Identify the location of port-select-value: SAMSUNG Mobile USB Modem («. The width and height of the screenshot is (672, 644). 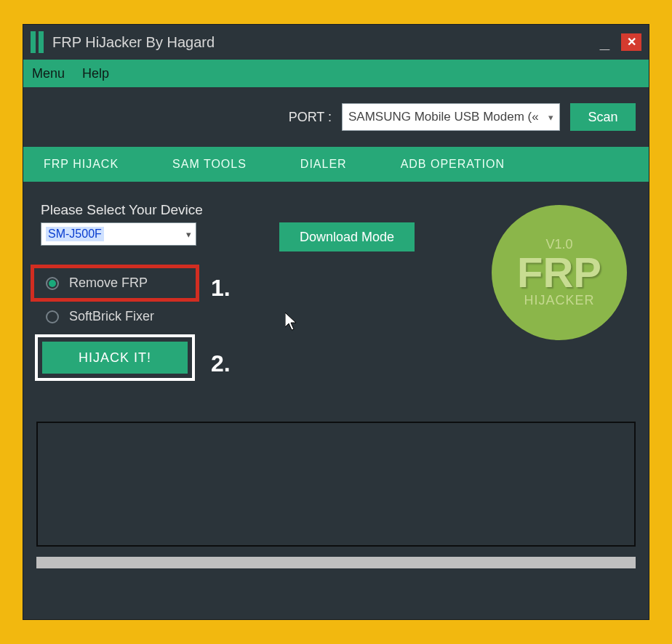
(444, 117).